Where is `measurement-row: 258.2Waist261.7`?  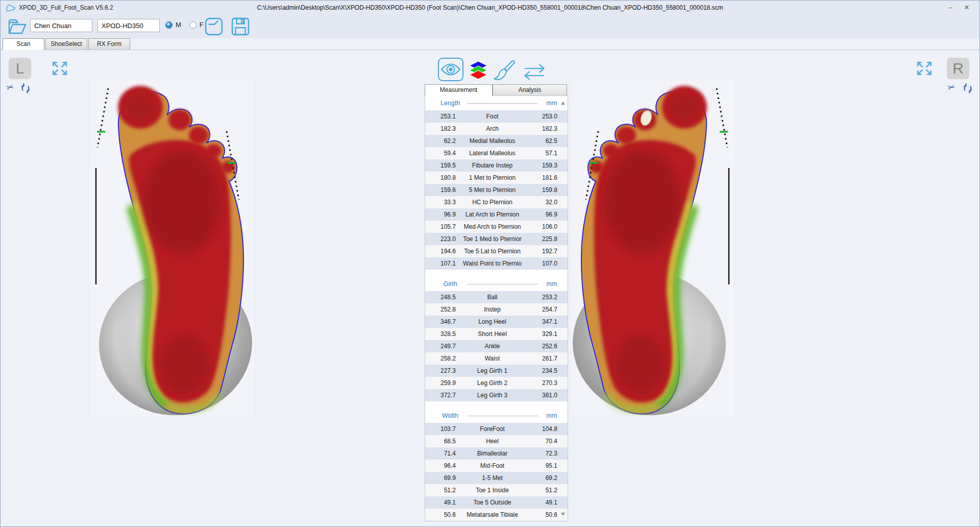 measurement-row: 258.2Waist261.7 is located at coordinates (496, 358).